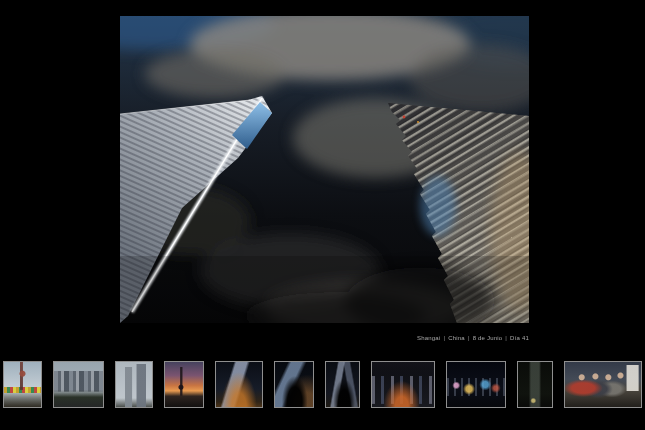 This screenshot has width=645, height=430. Describe the element at coordinates (342, 384) in the screenshot. I see `thumbnail-night-towers-person` at that location.